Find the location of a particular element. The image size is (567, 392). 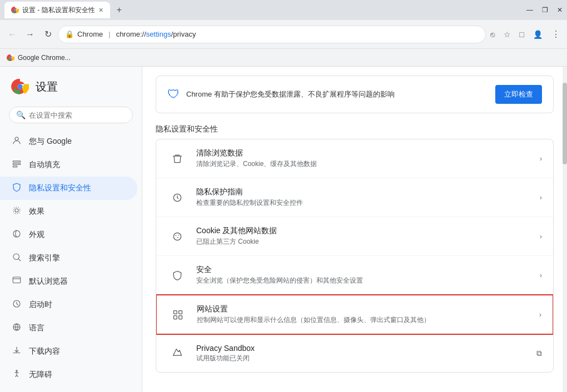

settings-item-site-settings: 网站设置 控制网站可以使用和显示什么信息（如位置信息、摄像头、弹出式窗口及其他）… is located at coordinates (355, 314).